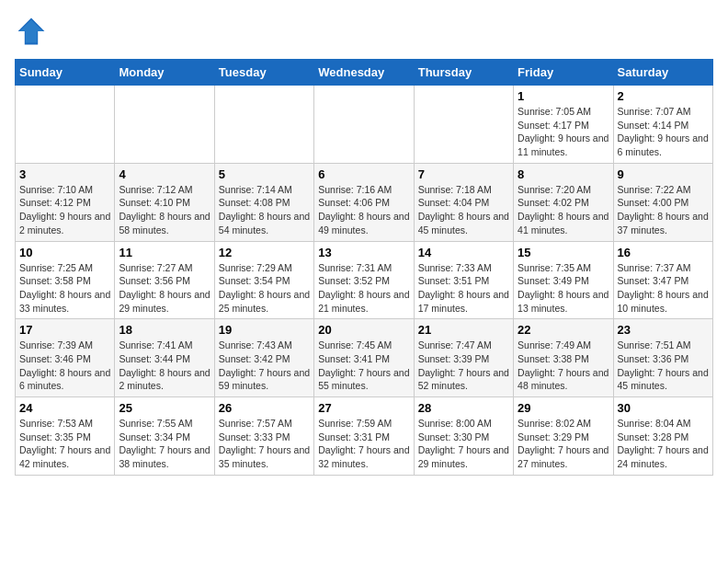 The height and width of the screenshot is (563, 728). I want to click on day-info: Sunrise: 7:43 AMSunset: 3:42 PMDaylight:…, so click(265, 366).